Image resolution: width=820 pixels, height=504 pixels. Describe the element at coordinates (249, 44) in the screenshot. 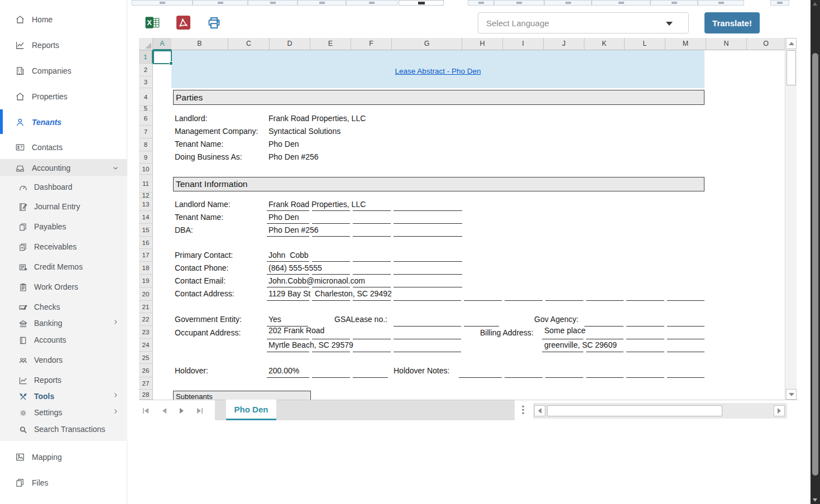

I see `column-header-C: C` at that location.